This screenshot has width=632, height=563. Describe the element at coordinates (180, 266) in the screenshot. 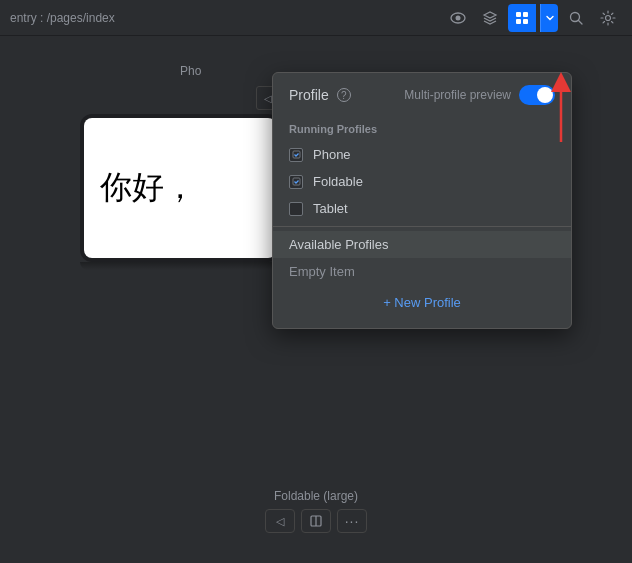

I see `device-shadow` at that location.